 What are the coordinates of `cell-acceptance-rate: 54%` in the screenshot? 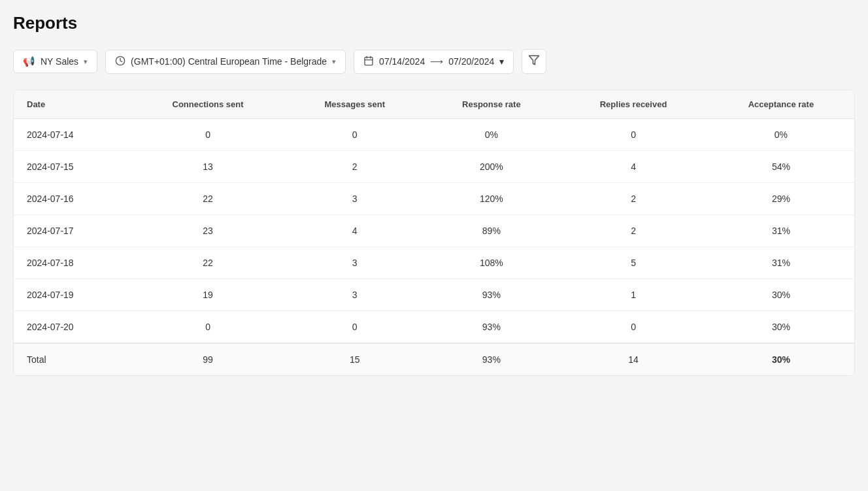 It's located at (781, 167).